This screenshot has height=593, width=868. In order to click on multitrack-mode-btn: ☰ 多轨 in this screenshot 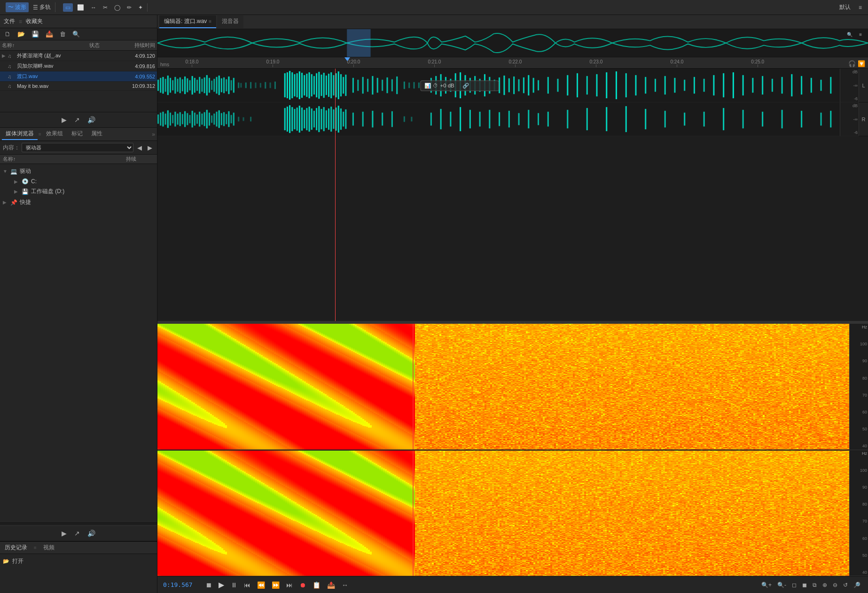, I will do `click(42, 8)`.